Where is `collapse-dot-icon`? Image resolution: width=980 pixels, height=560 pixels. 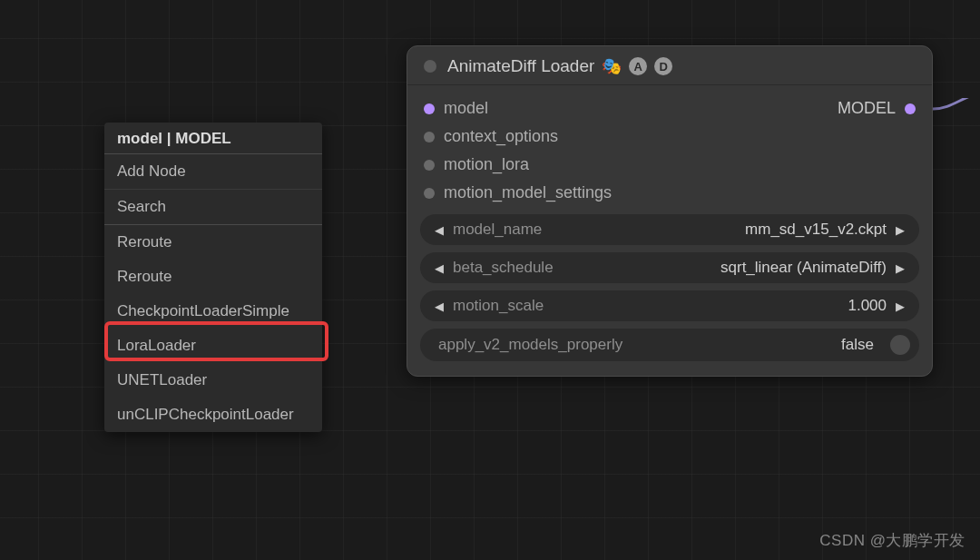 collapse-dot-icon is located at coordinates (430, 66).